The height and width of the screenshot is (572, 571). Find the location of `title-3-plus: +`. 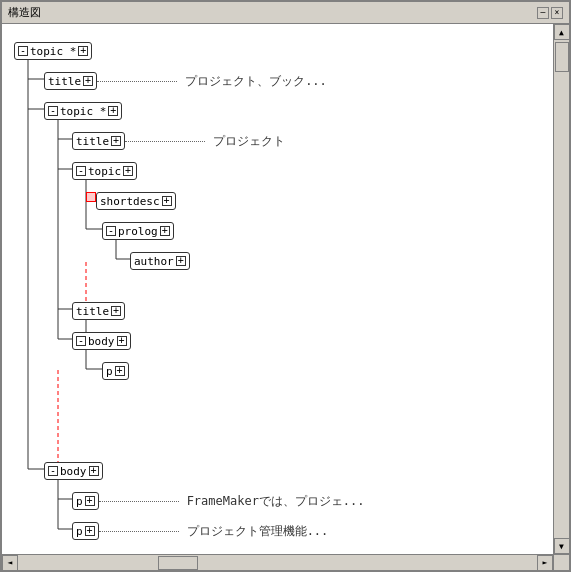

title-3-plus: + is located at coordinates (116, 311).